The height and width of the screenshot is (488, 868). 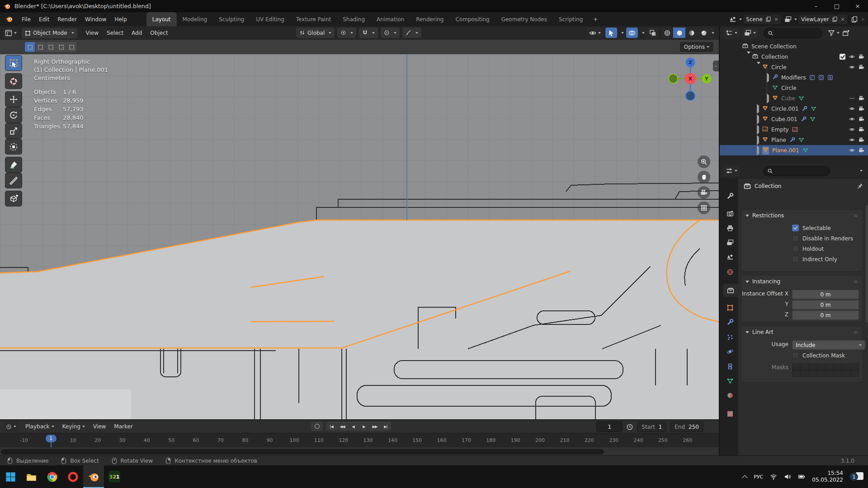 I want to click on add-workspace-button: +, so click(x=595, y=19).